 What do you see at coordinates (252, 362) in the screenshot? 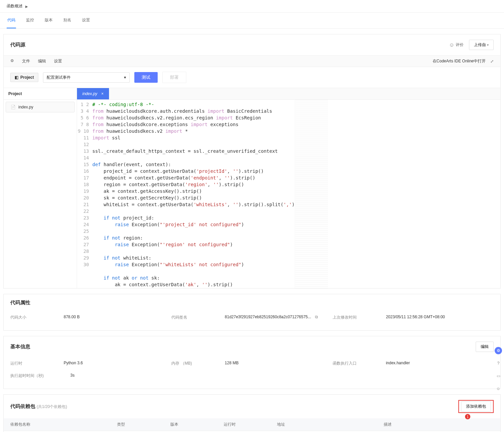
I see `basic-info-section: 基本信息 编辑 运行时 Python 3.6 内存 （MB) 128 MB 函数…` at bounding box center [252, 362].